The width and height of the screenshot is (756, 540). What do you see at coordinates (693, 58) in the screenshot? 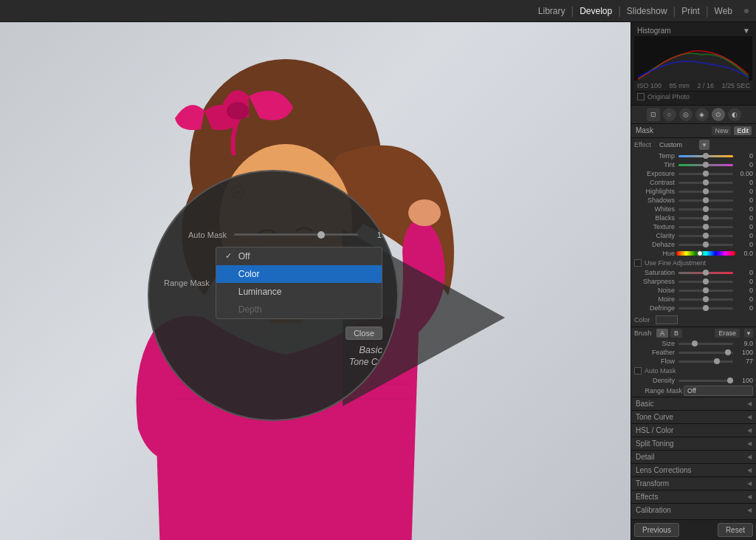
I see `histogram-svg` at bounding box center [693, 58].